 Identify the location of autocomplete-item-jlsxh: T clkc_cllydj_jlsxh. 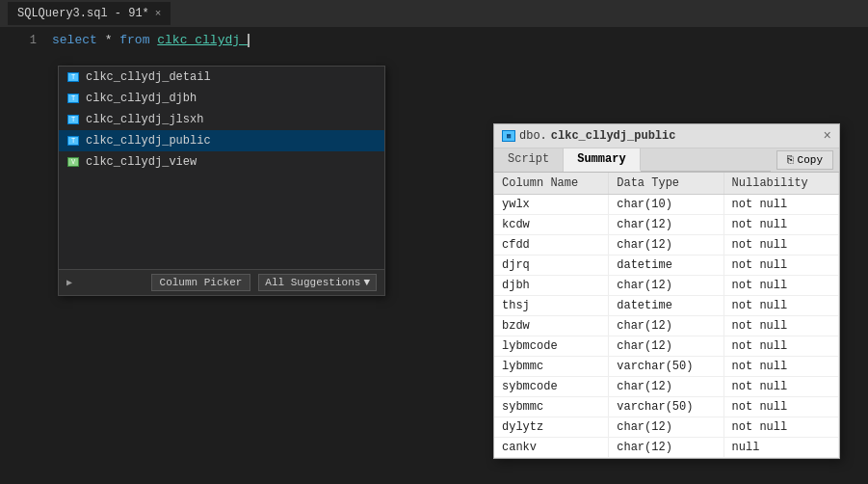
(222, 120).